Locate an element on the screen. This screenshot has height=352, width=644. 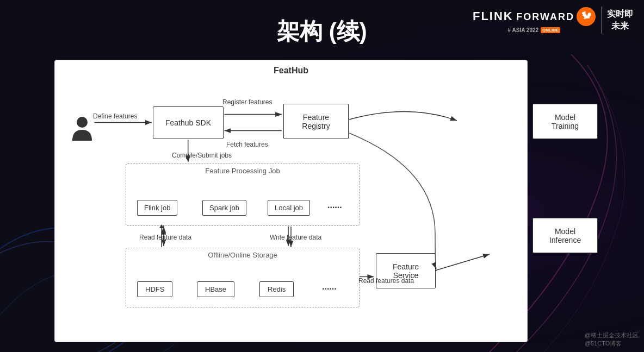
diagram-title: FeatHub is located at coordinates (291, 71).